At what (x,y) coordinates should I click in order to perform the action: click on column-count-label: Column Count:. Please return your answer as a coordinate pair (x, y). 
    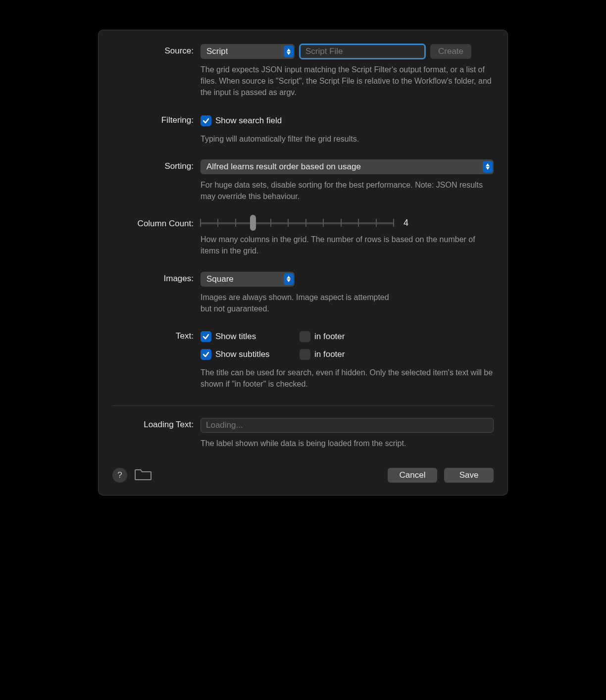
    Looking at the image, I should click on (156, 223).